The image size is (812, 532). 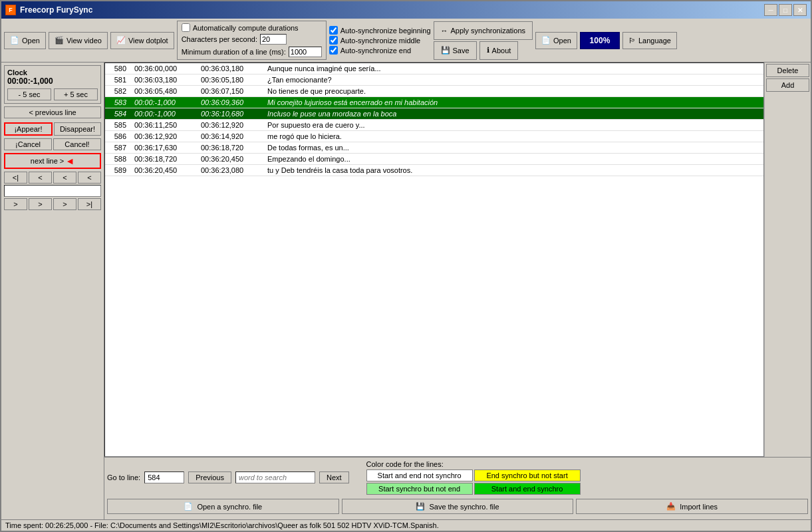 I want to click on about-label: About, so click(x=501, y=51).